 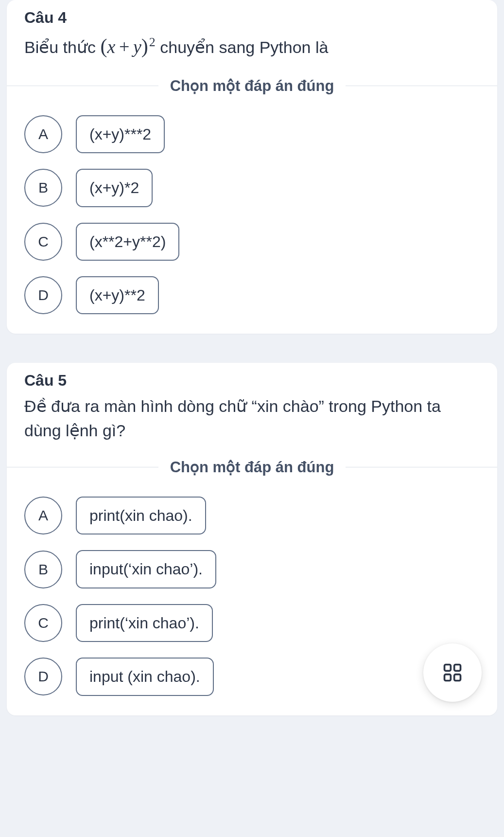 I want to click on choice-b: B input(‘xin chao’)., so click(x=252, y=569).